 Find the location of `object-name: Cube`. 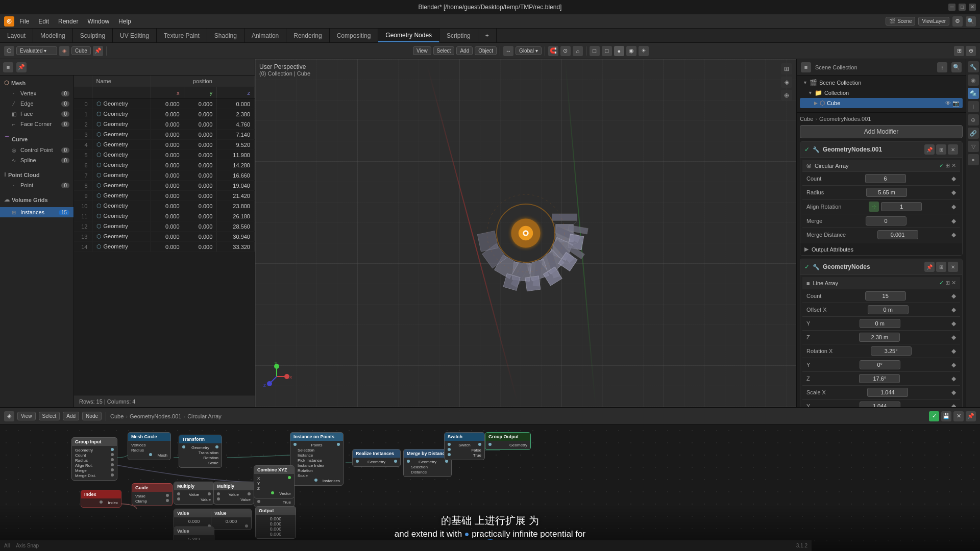

object-name: Cube is located at coordinates (81, 51).